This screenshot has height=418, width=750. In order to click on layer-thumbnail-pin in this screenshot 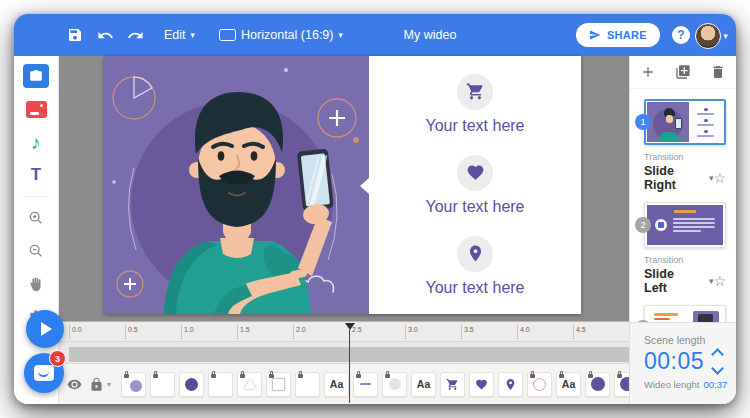, I will do `click(510, 384)`.